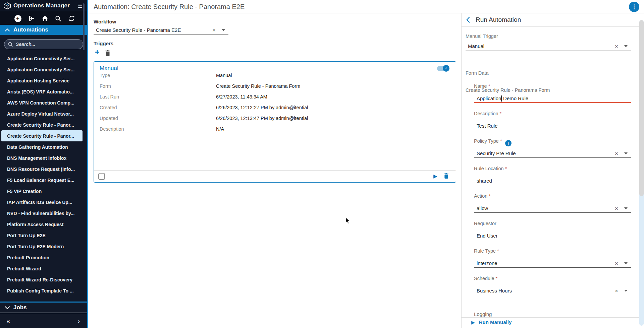 The width and height of the screenshot is (644, 328). Describe the element at coordinates (634, 7) in the screenshot. I see `more-options-button: ⋮` at that location.